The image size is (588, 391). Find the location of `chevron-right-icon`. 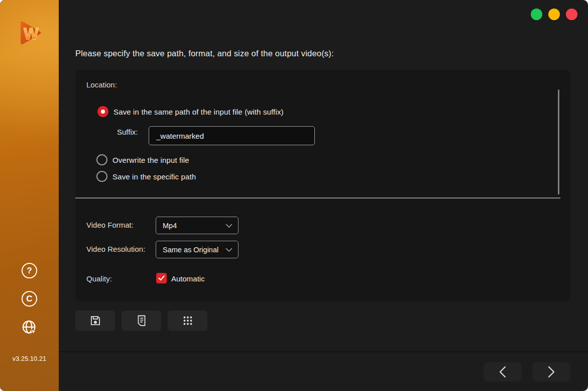

chevron-right-icon is located at coordinates (551, 372).